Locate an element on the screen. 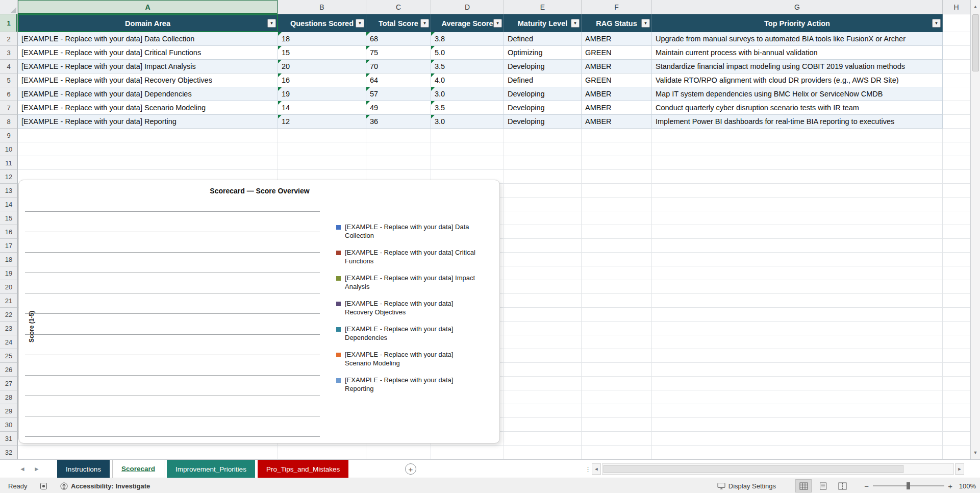  cell-F20 is located at coordinates (617, 287).